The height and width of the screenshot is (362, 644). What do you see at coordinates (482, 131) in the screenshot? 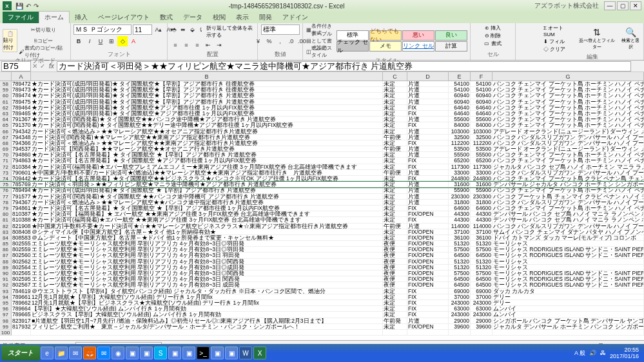
I see `cell: 103000` at bounding box center [482, 131].